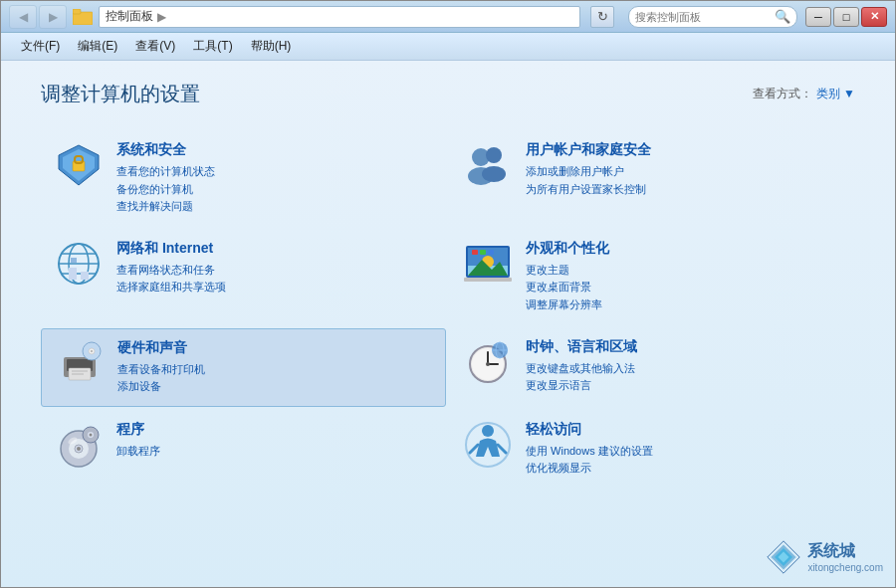 This screenshot has width=896, height=588. I want to click on hardware-icon, so click(80, 363).